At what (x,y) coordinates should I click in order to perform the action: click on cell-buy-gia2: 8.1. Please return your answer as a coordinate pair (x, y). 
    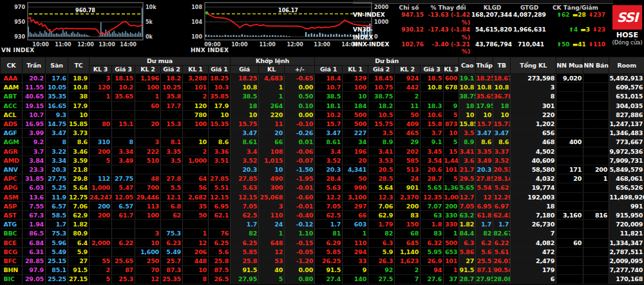
    Looking at the image, I should click on (172, 142).